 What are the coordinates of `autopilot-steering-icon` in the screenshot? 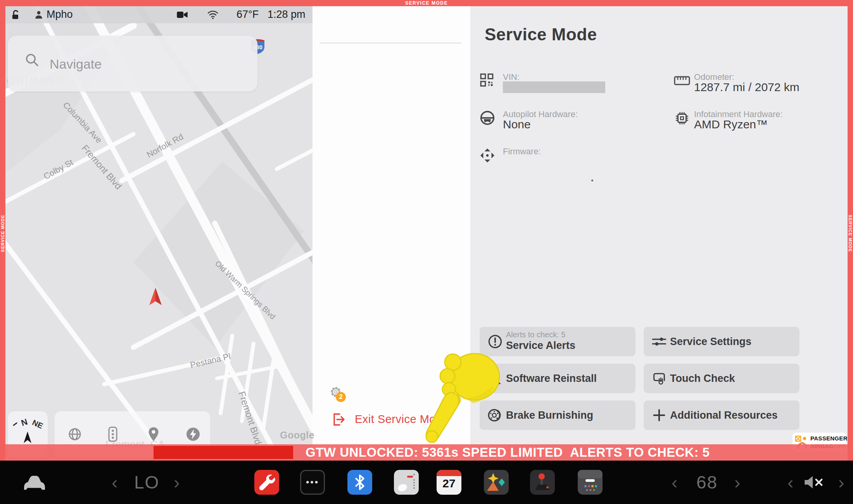 It's located at (487, 118).